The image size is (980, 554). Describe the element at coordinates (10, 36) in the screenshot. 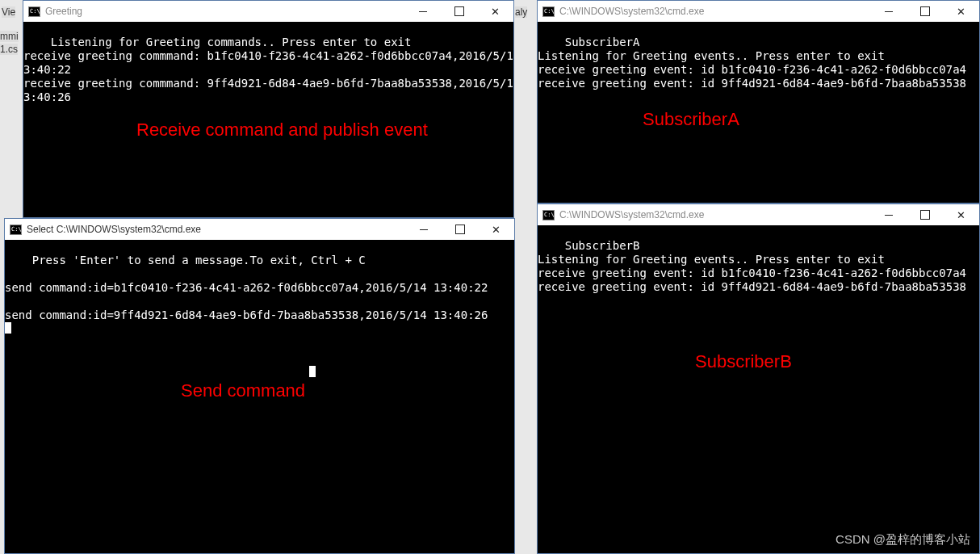

I see `bg-vs-fragment: mmi` at that location.